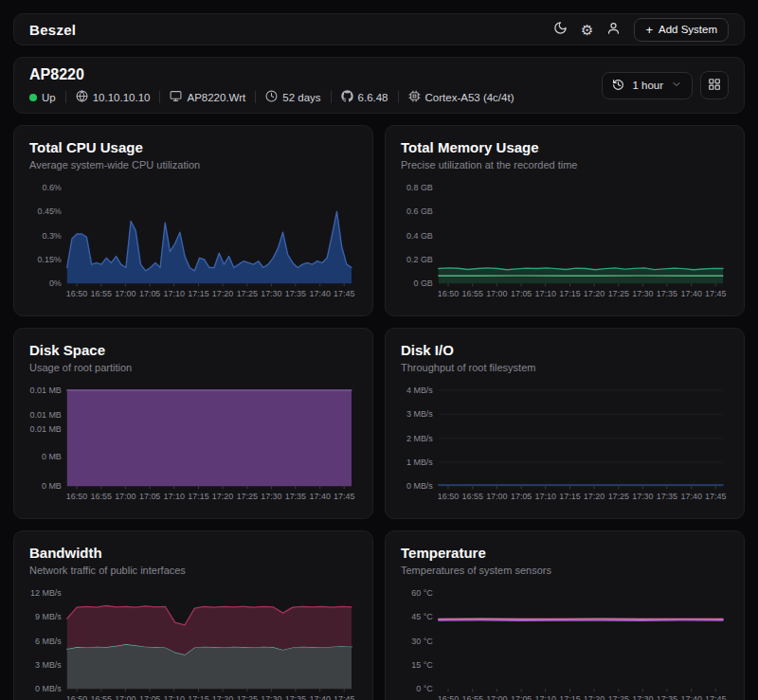 This screenshot has height=700, width=758. I want to click on bandwidth-card-title: Bandwidth, so click(193, 553).